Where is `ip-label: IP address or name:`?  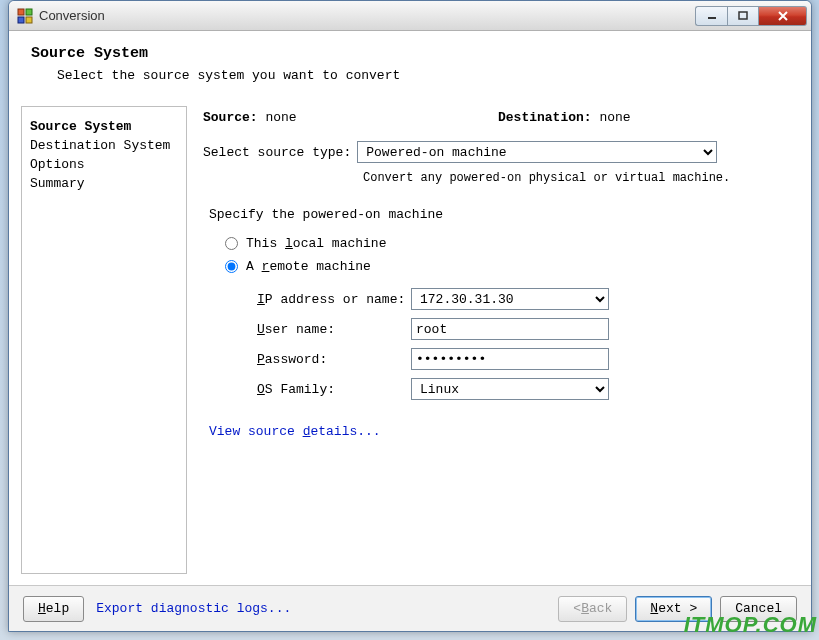 ip-label: IP address or name: is located at coordinates (334, 300).